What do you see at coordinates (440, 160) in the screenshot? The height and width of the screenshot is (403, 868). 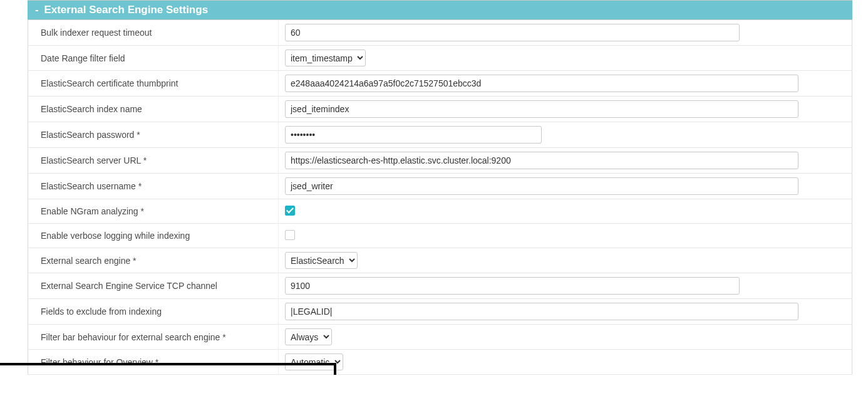 I see `row-es-server-url: ElasticSearch server URL *` at bounding box center [440, 160].